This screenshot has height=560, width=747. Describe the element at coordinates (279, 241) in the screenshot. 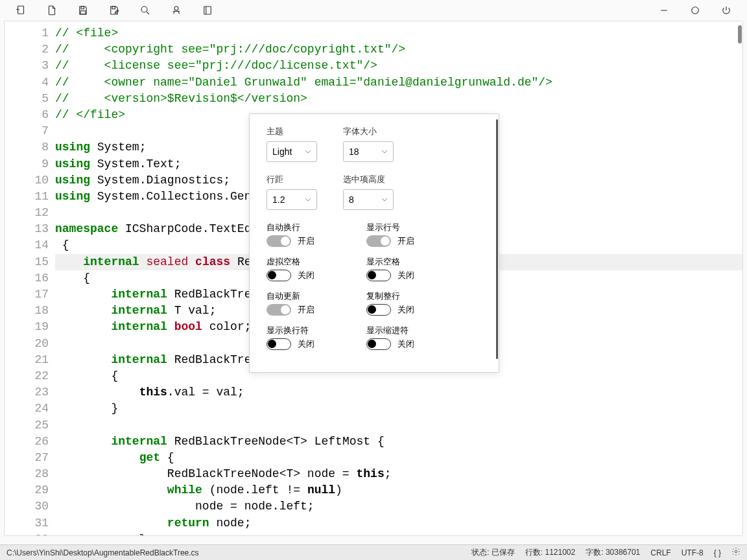

I see `wrap-toggle` at that location.